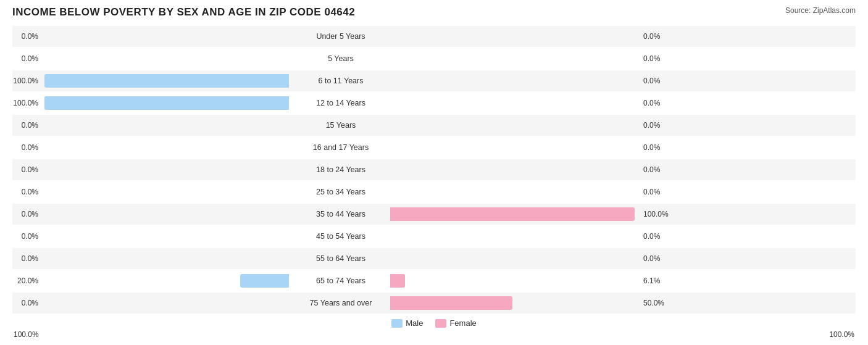 This screenshot has height=345, width=868. What do you see at coordinates (341, 36) in the screenshot?
I see `age-category-label: Under 5 Years` at bounding box center [341, 36].